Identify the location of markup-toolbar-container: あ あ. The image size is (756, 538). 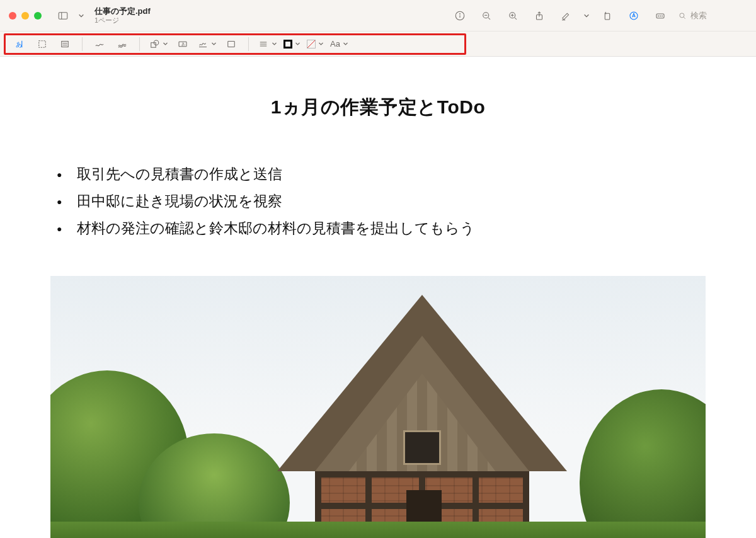
(378, 44).